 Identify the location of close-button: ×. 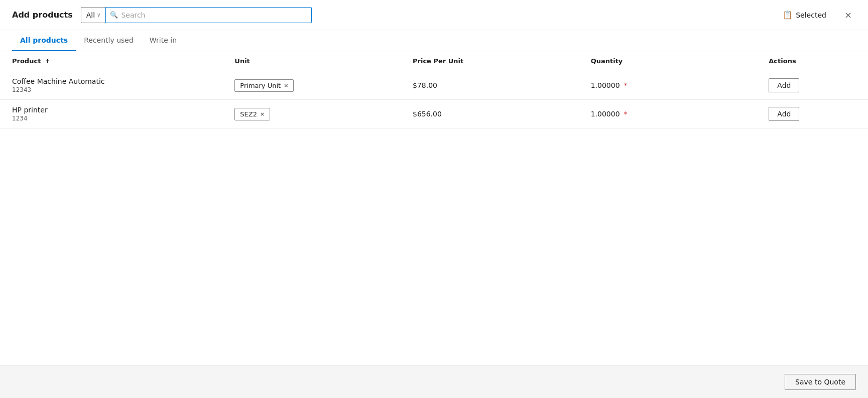
(848, 15).